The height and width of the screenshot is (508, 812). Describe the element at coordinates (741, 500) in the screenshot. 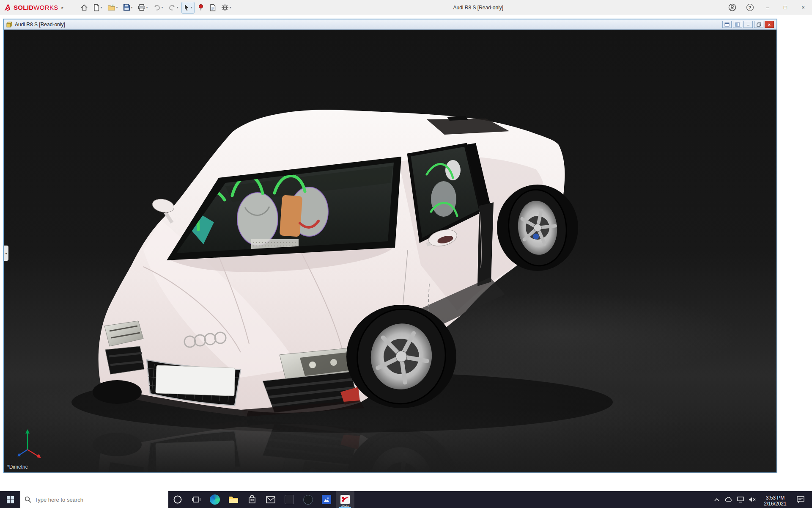

I see `network-icon` at that location.